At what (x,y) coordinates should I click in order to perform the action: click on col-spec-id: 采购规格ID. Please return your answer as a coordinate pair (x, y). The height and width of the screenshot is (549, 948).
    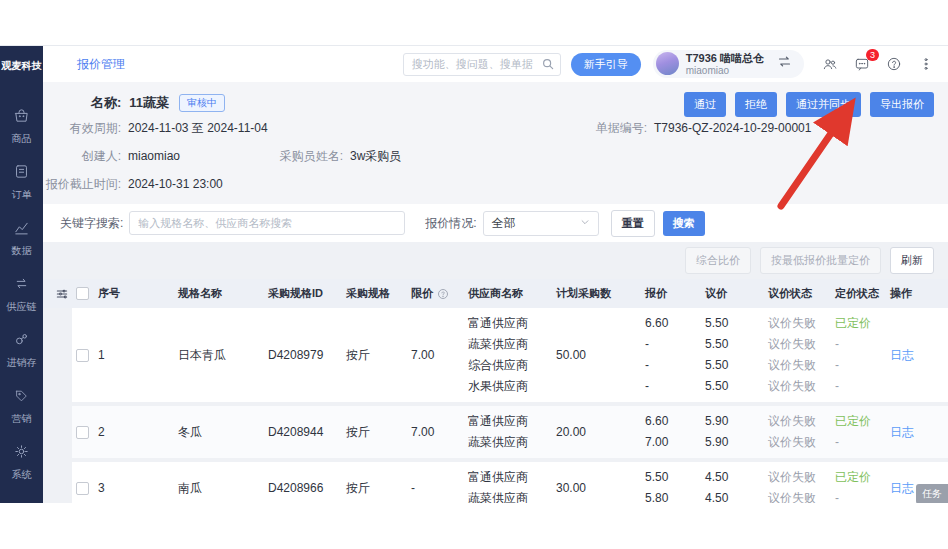
    Looking at the image, I should click on (307, 294).